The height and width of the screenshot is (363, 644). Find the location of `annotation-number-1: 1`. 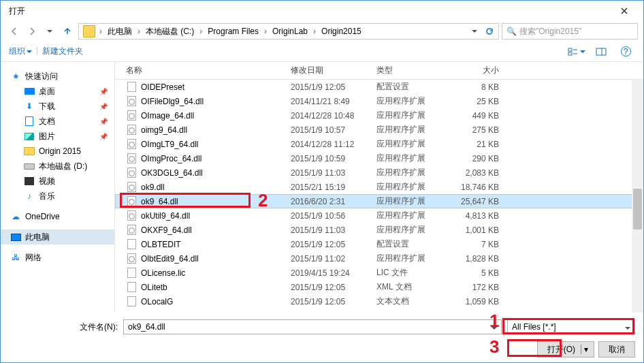

annotation-number-1: 1 is located at coordinates (494, 321).